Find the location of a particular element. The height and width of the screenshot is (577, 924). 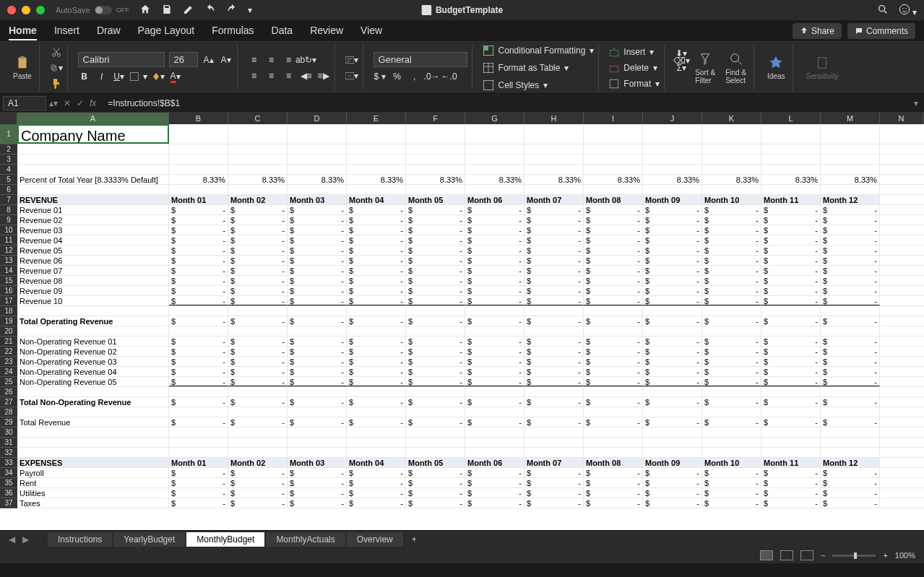

table-row: Utilities$-$-$-$-$-$-$-$-$-$-$-$- is located at coordinates (471, 493).